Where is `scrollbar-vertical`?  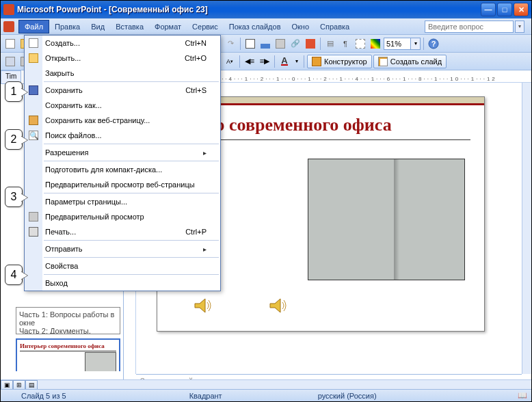 scrollbar-vertical is located at coordinates (527, 228).